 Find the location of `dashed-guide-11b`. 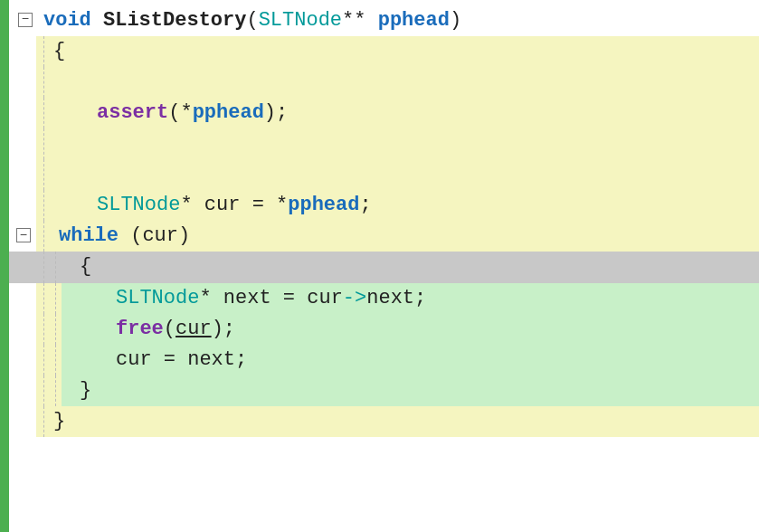

dashed-guide-11b is located at coordinates (56, 329).